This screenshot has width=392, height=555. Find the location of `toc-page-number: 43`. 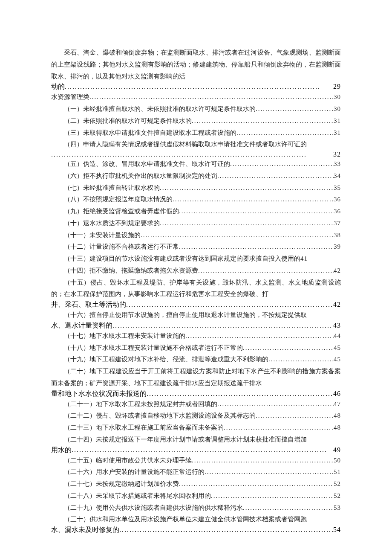

toc-page-number: 43 is located at coordinates (337, 325).